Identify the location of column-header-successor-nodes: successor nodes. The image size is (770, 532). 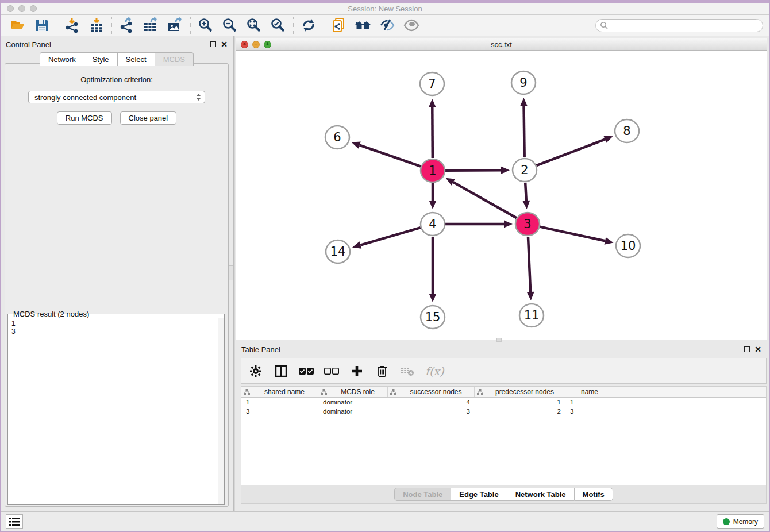
(431, 392).